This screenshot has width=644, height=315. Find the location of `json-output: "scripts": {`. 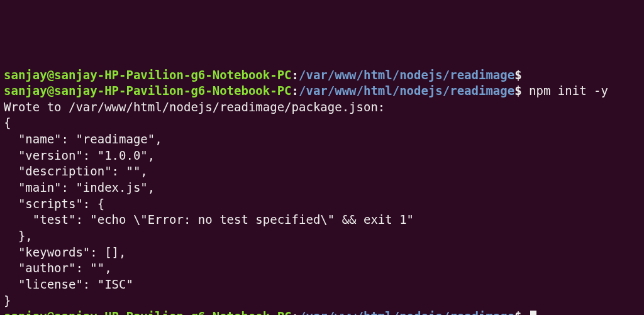

json-output: "scripts": { is located at coordinates (322, 204).